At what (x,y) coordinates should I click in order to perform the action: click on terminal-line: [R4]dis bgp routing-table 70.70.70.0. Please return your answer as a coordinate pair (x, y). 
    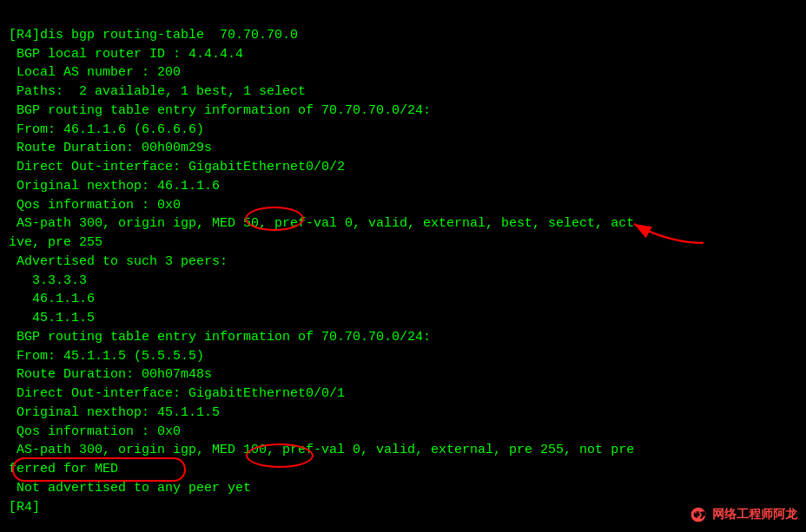
    Looking at the image, I should click on (403, 36).